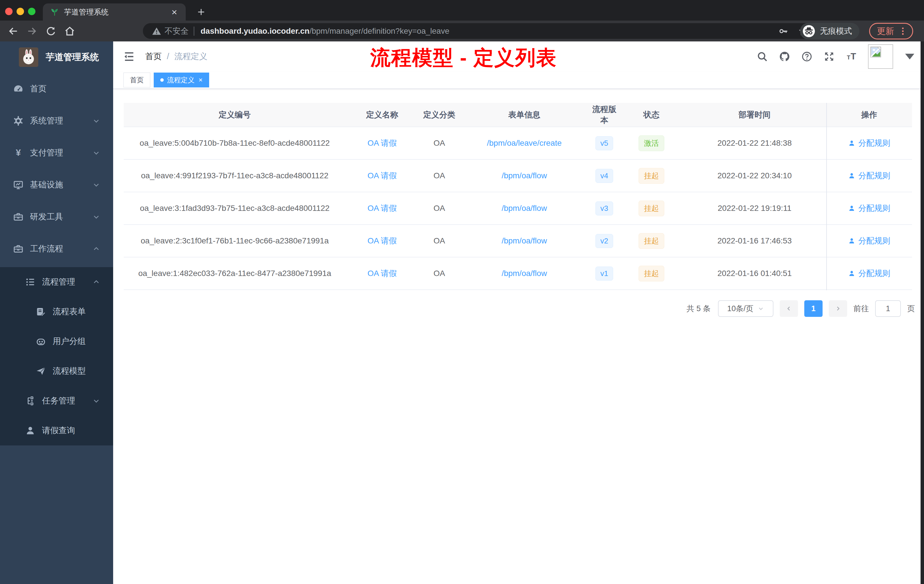 The image size is (924, 584). I want to click on search-icon, so click(762, 57).